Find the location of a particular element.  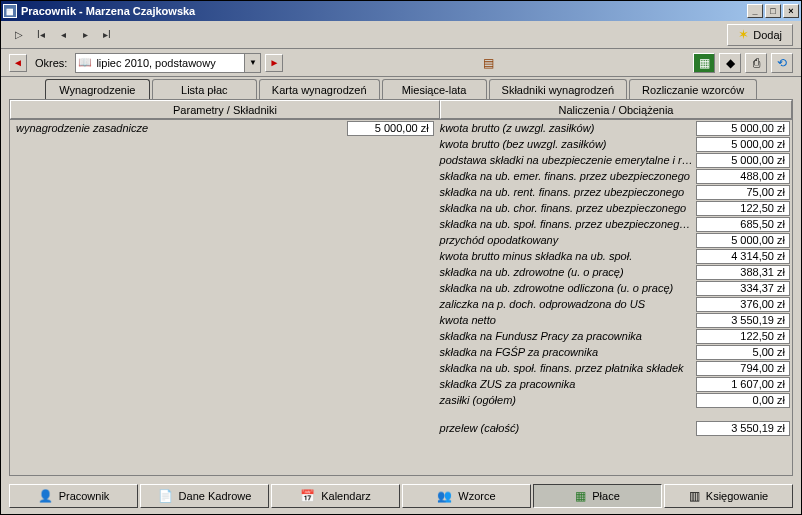

grid-row: składka na ub. zdrowotne (u. o pracę)388… is located at coordinates (401, 272).